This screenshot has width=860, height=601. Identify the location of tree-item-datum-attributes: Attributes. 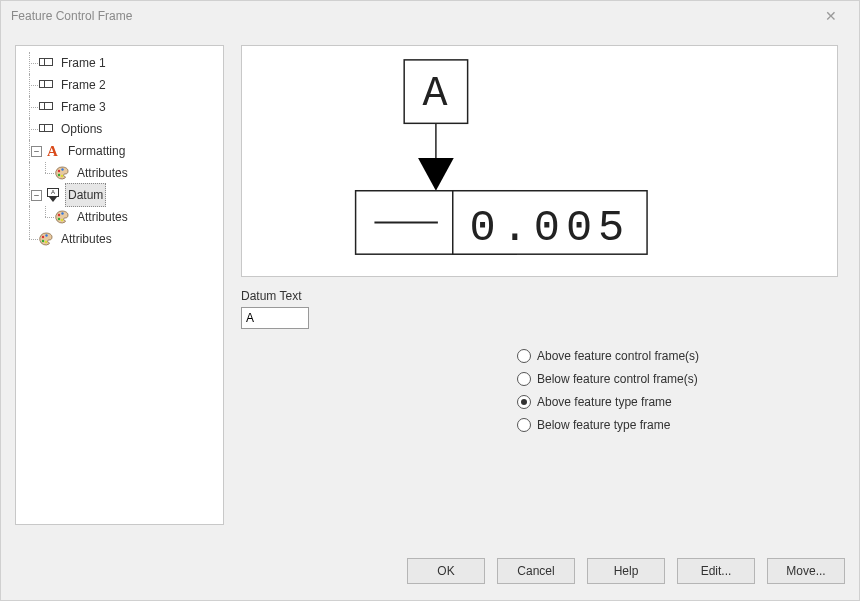
(122, 217).